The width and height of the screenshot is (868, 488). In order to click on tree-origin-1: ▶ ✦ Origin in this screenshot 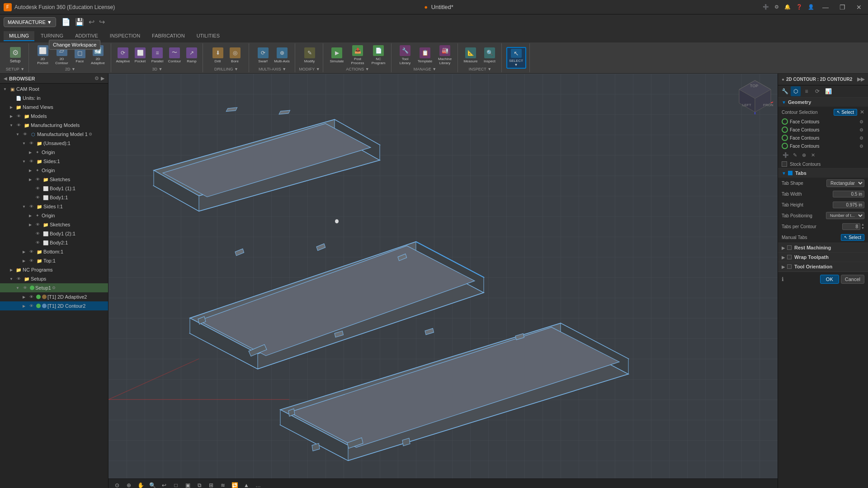, I will do `click(54, 152)`.